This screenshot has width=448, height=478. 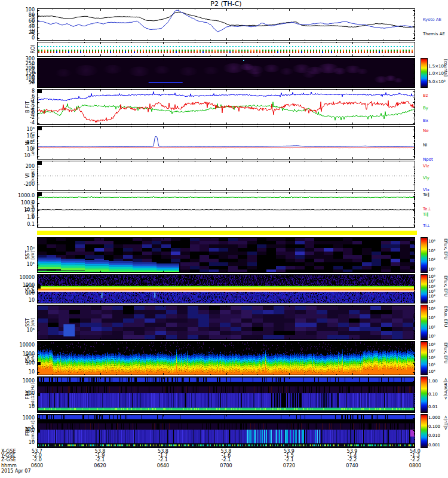 What do you see at coordinates (435, 178) in the screenshot?
I see `panel-vi-legend-viy: VIy` at bounding box center [435, 178].